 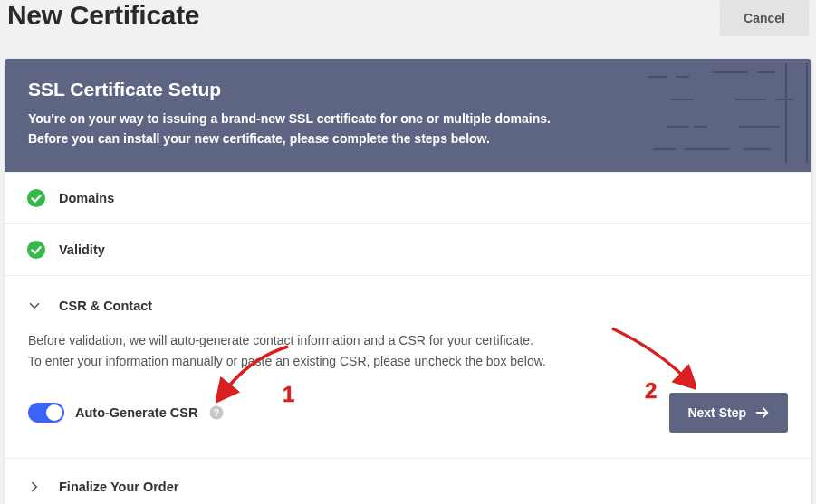 I want to click on csr-desc-line2: To enter your information manually or pa…, so click(x=287, y=361).